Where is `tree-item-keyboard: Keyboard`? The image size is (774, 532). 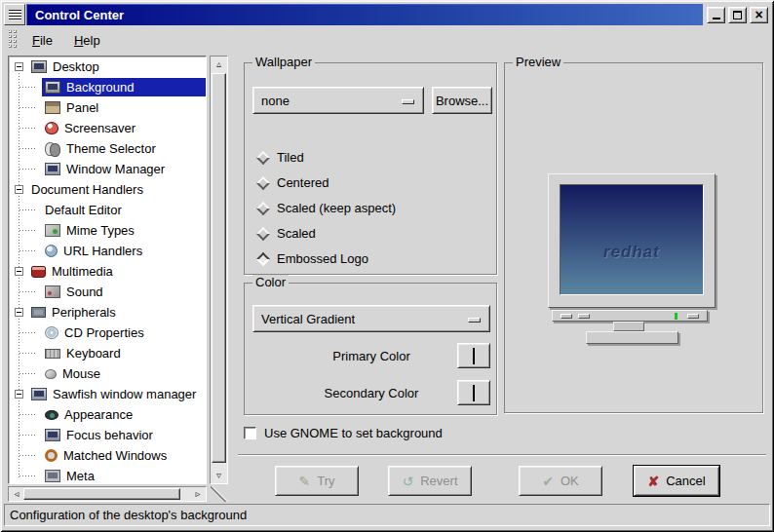 tree-item-keyboard: Keyboard is located at coordinates (107, 353).